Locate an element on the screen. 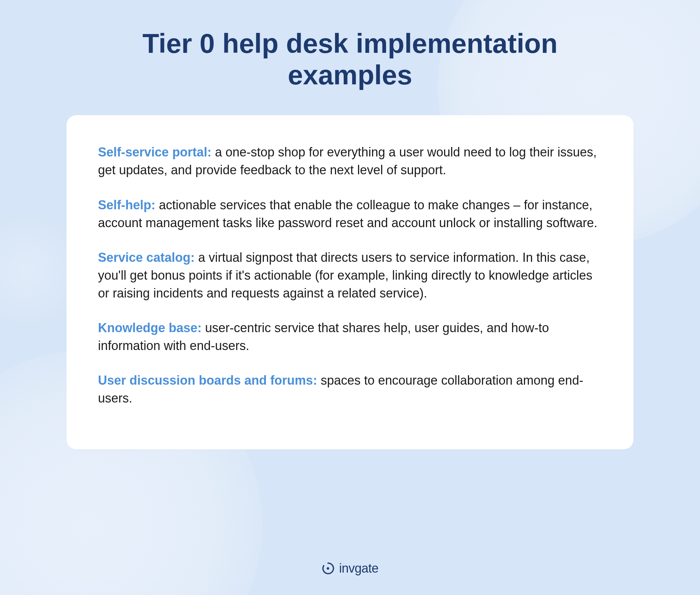 Image resolution: width=700 pixels, height=595 pixels. page-title: Tier 0 help desk implementation examples is located at coordinates (350, 59).